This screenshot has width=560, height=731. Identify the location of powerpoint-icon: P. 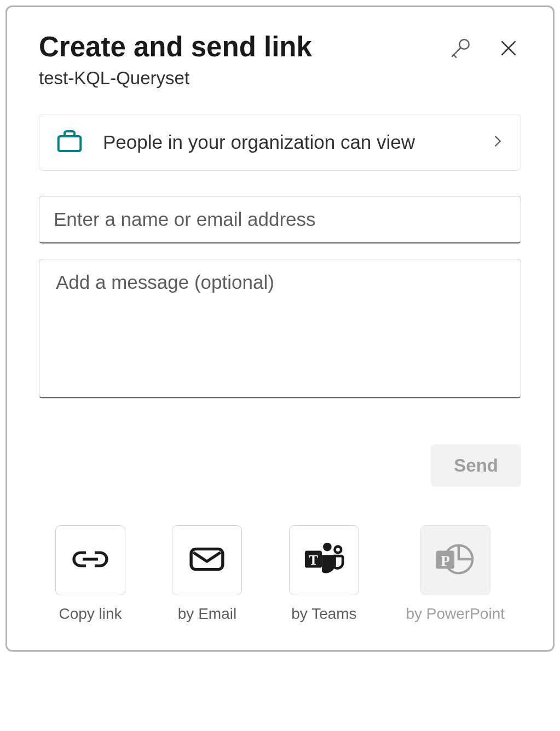
(455, 560).